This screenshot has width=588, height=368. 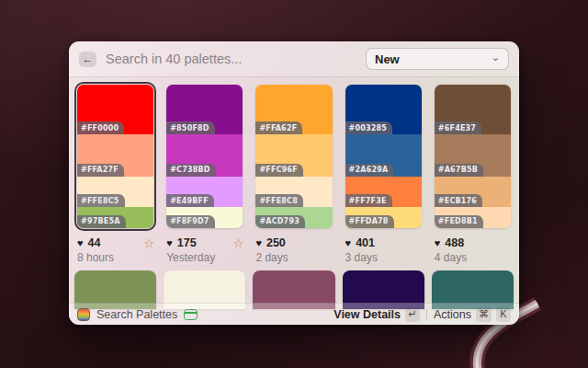 I want to click on color-swatch: #ACD793, so click(x=294, y=217).